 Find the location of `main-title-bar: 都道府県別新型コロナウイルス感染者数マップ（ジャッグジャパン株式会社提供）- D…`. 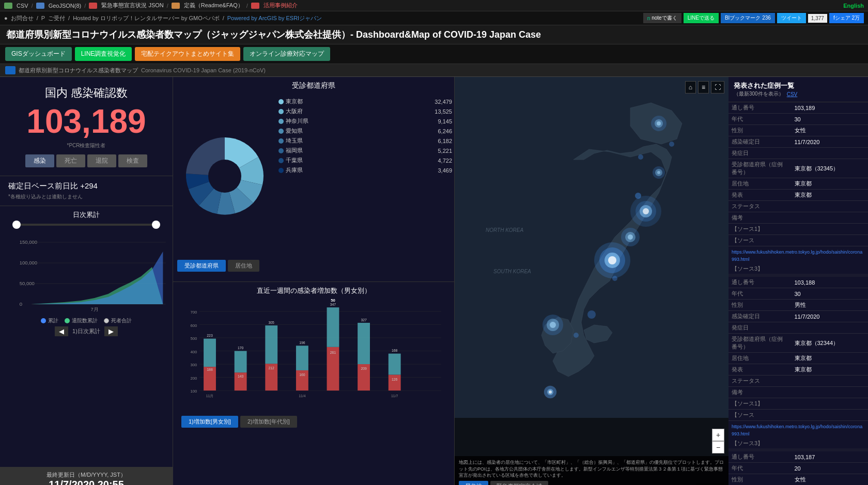

main-title-bar: 都道府県別新型コロナウイルス感染者数マップ（ジャッグジャパン株式会社提供）- D… is located at coordinates (434, 35).